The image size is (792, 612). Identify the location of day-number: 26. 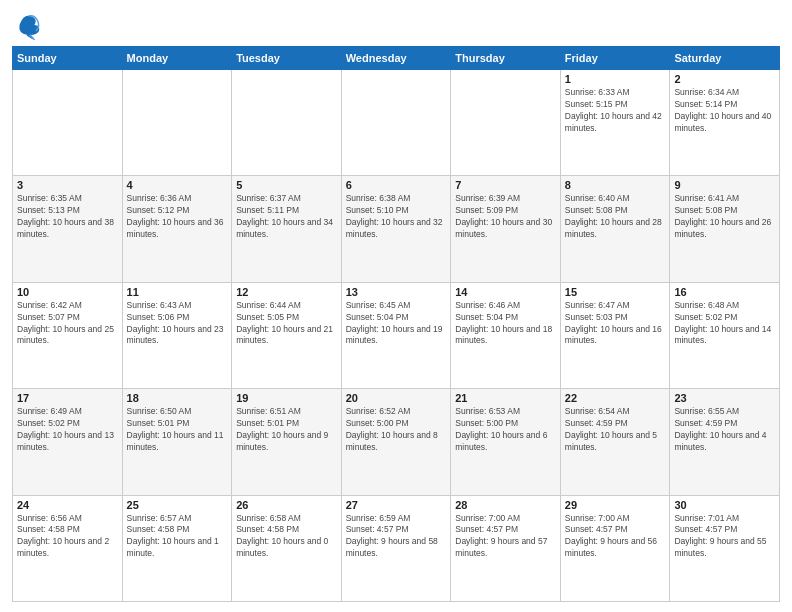
(286, 505).